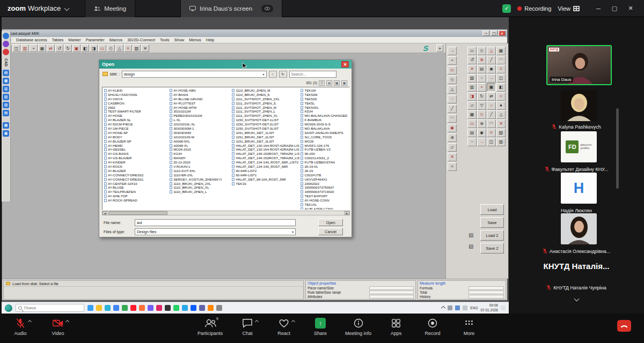  Describe the element at coordinates (179, 40) in the screenshot. I see `menu-show: Show` at that location.